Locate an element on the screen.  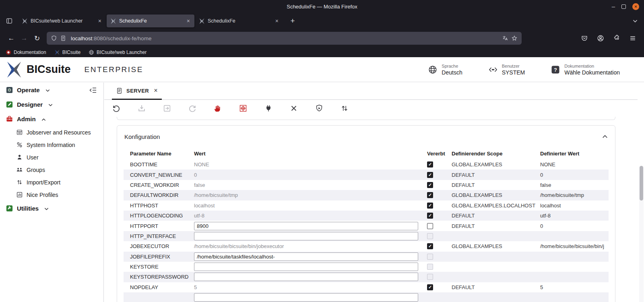
cancel-icon is located at coordinates (294, 108).